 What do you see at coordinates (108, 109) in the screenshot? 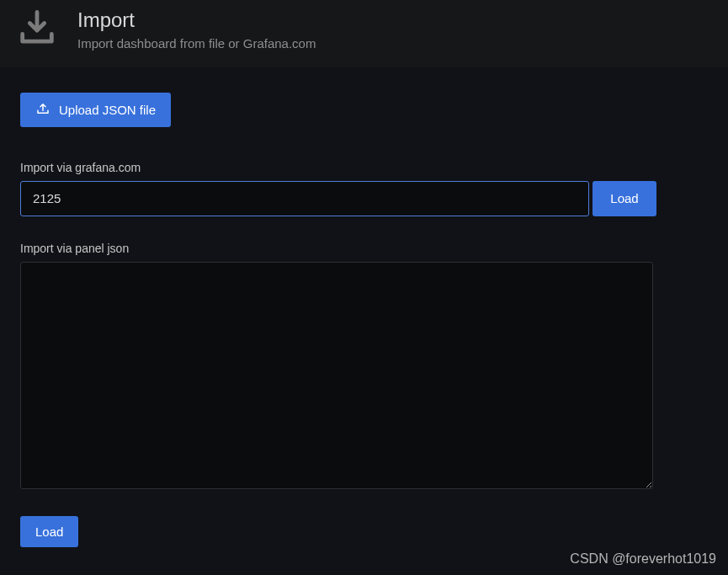
I see `upload-button-label: Upload JSON file` at bounding box center [108, 109].